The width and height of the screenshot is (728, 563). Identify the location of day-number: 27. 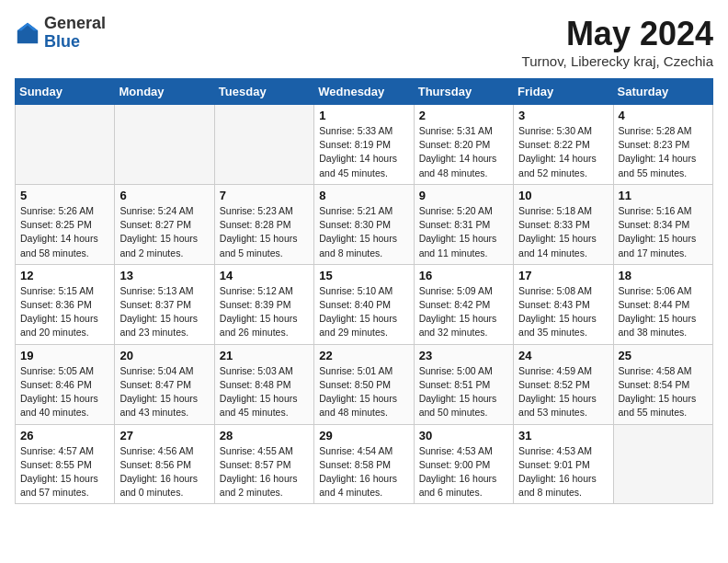
(164, 436).